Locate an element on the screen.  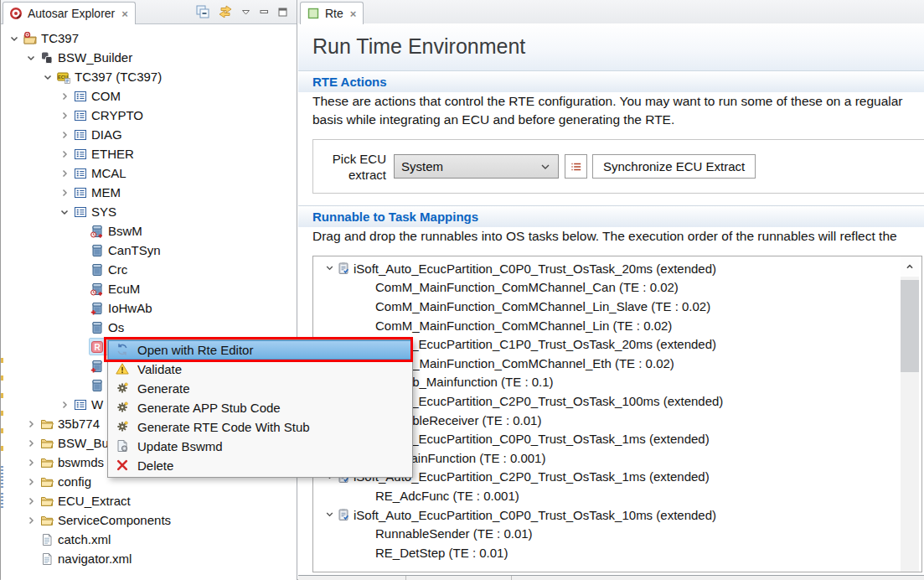
synchronize-ecu-extract-button: Synchronize ECU Extract is located at coordinates (674, 166).